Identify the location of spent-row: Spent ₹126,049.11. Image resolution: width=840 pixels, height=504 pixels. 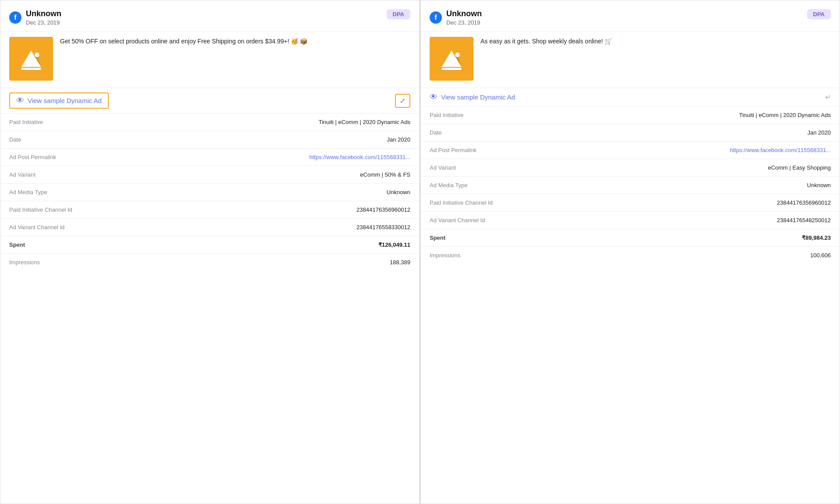
(210, 245).